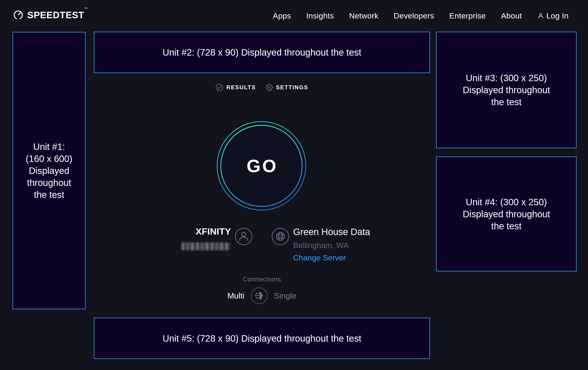  What do you see at coordinates (285, 296) in the screenshot?
I see `connections-option-single: Single` at bounding box center [285, 296].